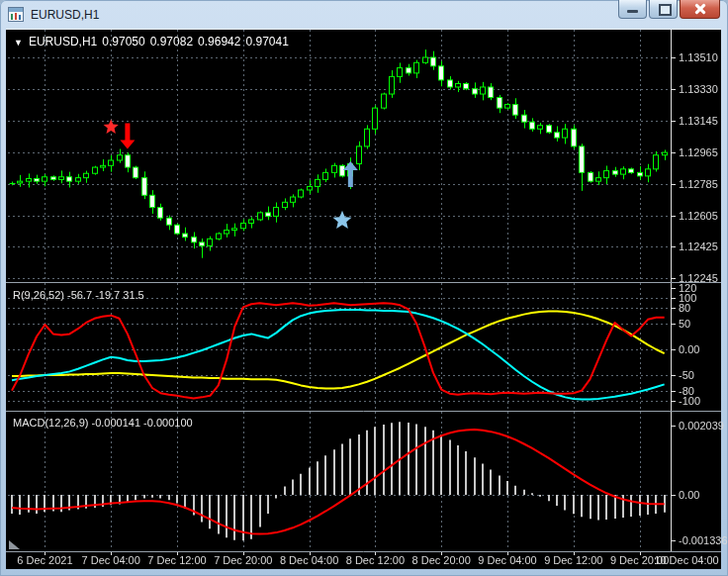 Image resolution: width=728 pixels, height=576 pixels. What do you see at coordinates (665, 10) in the screenshot?
I see `restore-icon` at bounding box center [665, 10].